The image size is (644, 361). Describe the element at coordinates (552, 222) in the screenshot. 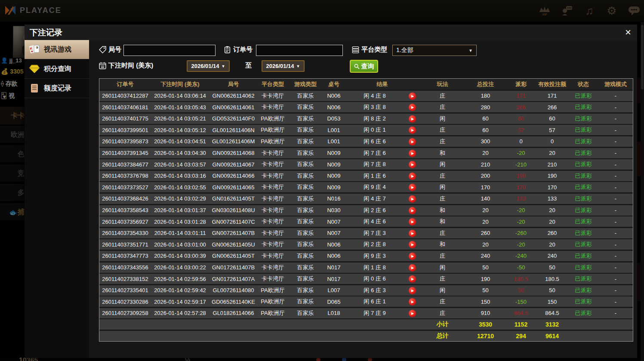

I see `valid-bet-cell: 20` at that location.